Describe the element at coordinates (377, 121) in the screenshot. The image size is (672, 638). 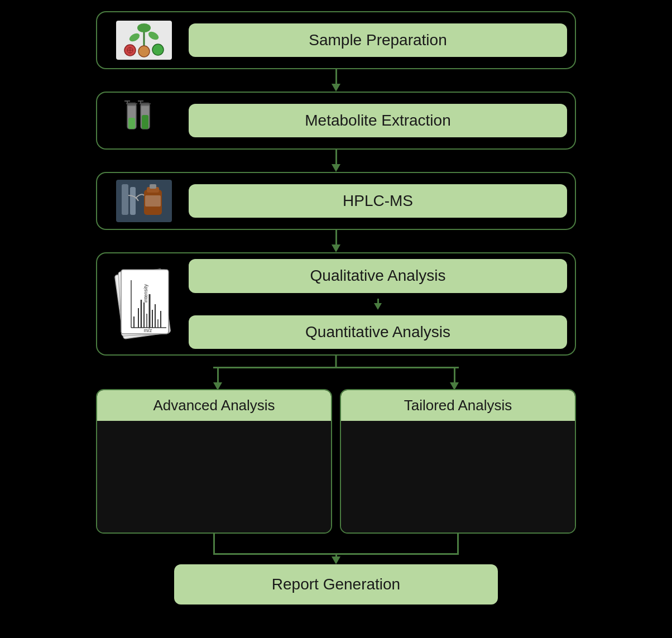
I see `metabolite-extraction-label: Metabolite Extraction` at that location.